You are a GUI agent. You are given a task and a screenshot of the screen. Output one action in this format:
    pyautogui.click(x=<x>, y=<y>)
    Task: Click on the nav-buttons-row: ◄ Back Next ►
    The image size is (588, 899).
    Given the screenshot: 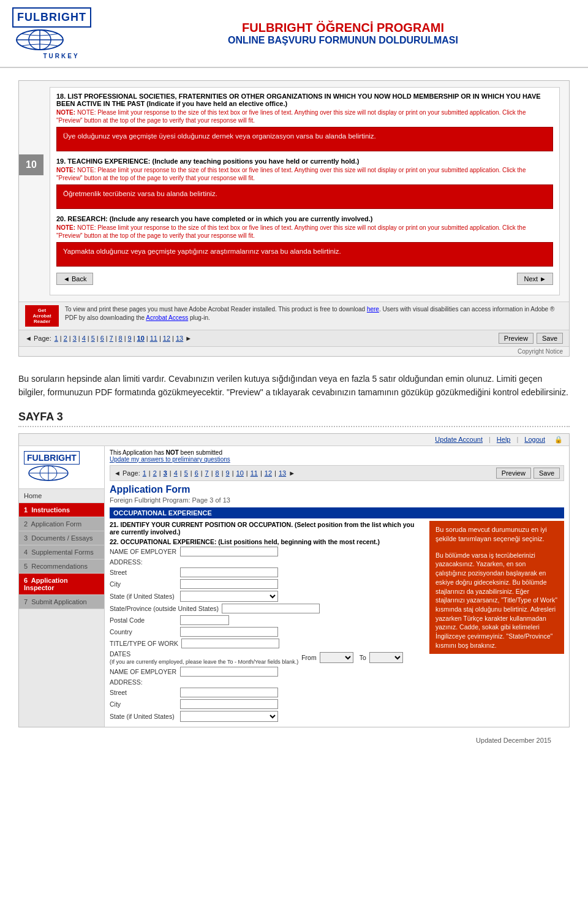 What is the action you would take?
    pyautogui.click(x=305, y=279)
    